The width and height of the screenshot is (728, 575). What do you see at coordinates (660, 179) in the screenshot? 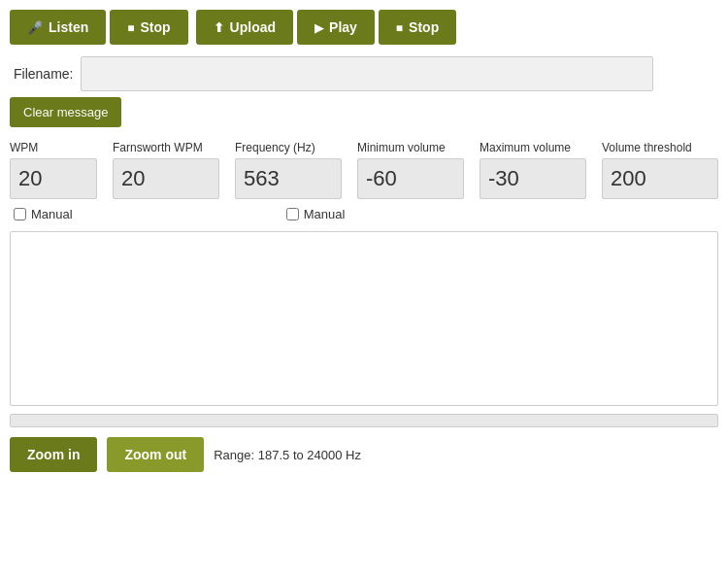
I see `volume-threshold-input` at bounding box center [660, 179].